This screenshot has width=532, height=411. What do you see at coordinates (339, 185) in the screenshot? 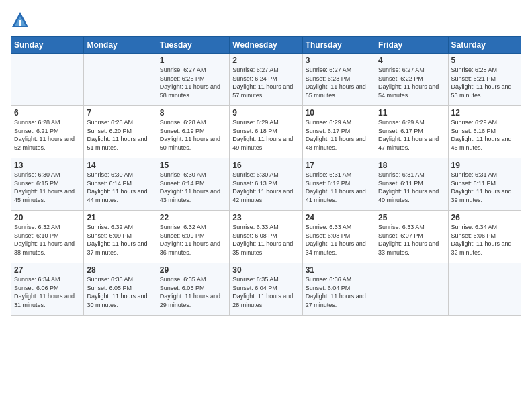
I see `calendar-cell: 17 Sunrise: 6:31 AMSunset: 6:12 PMDaylig…` at bounding box center [339, 185].